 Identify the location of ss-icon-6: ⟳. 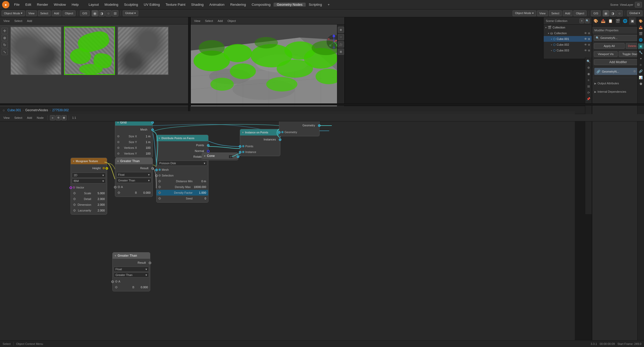
(589, 93).